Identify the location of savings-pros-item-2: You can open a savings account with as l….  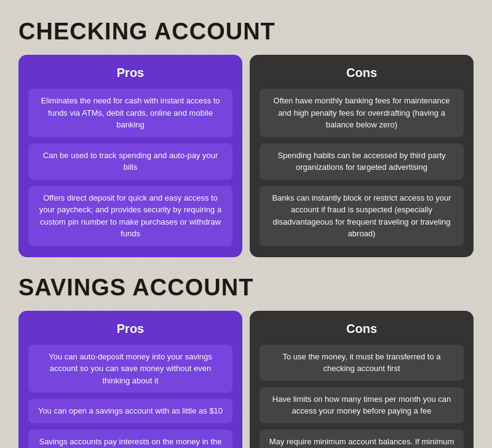
(130, 411).